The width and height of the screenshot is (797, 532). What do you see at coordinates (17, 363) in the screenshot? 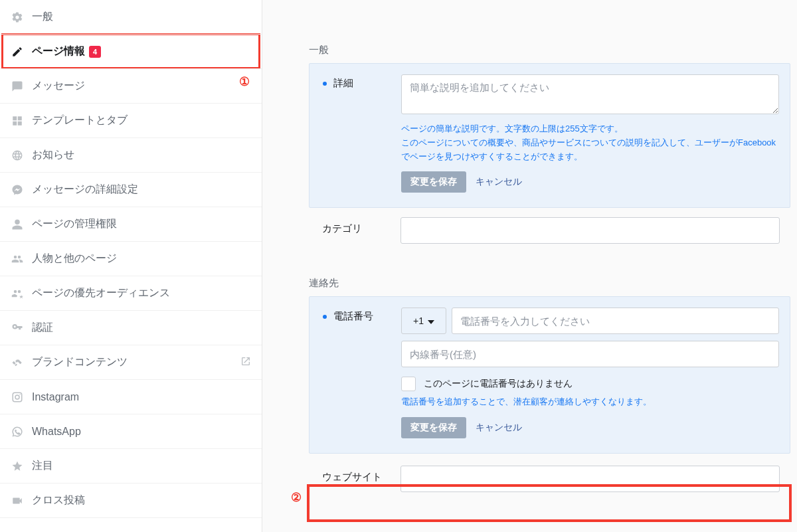
I see `handshake-icon` at bounding box center [17, 363].